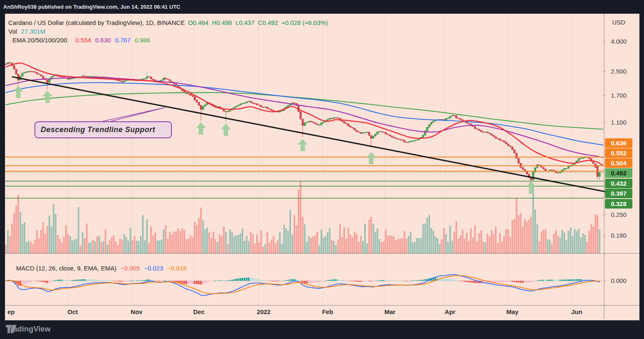 The image size is (644, 339). Describe the element at coordinates (103, 130) in the screenshot. I see `trendline-callout: Descending Trendline Support` at that location.